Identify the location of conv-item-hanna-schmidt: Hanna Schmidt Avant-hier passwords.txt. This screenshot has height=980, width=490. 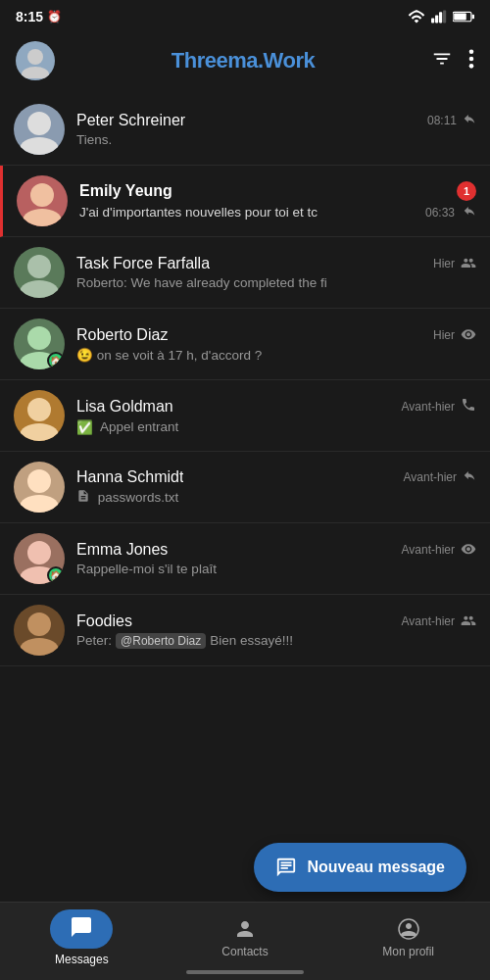
(245, 488).